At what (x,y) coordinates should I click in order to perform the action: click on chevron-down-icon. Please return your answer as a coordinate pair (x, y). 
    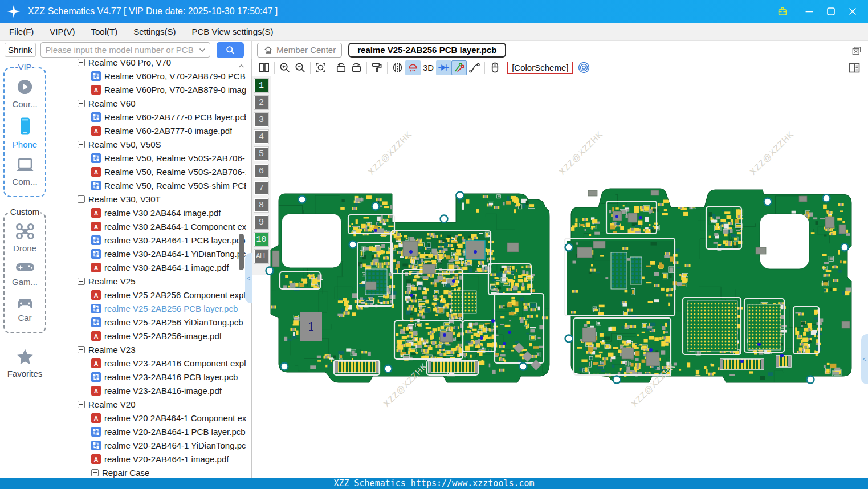
    Looking at the image, I should click on (202, 50).